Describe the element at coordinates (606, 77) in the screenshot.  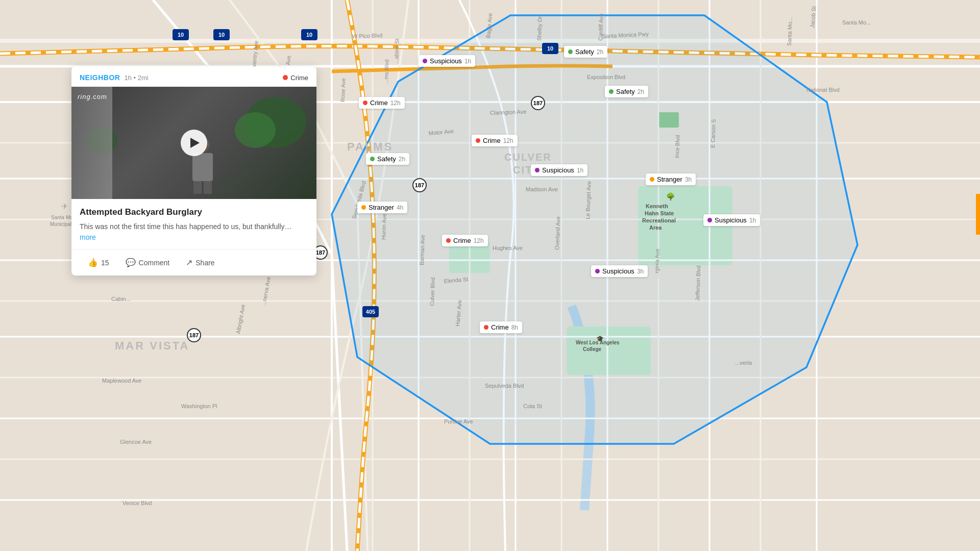
I see `svg-text: Exposition Blvd` at that location.